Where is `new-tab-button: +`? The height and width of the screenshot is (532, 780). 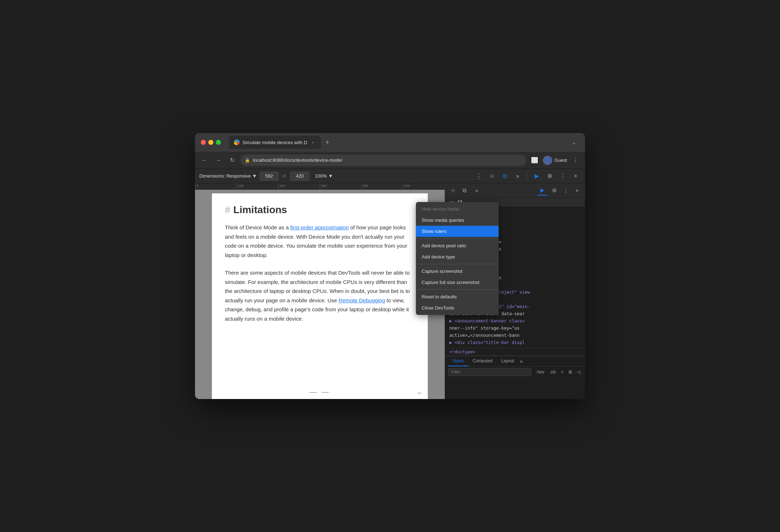 new-tab-button: + is located at coordinates (327, 142).